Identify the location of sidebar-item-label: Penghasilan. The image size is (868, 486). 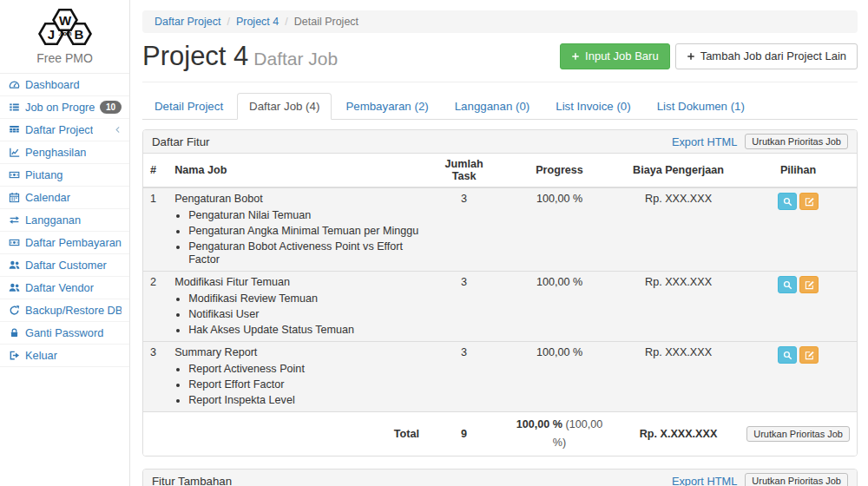
(56, 153).